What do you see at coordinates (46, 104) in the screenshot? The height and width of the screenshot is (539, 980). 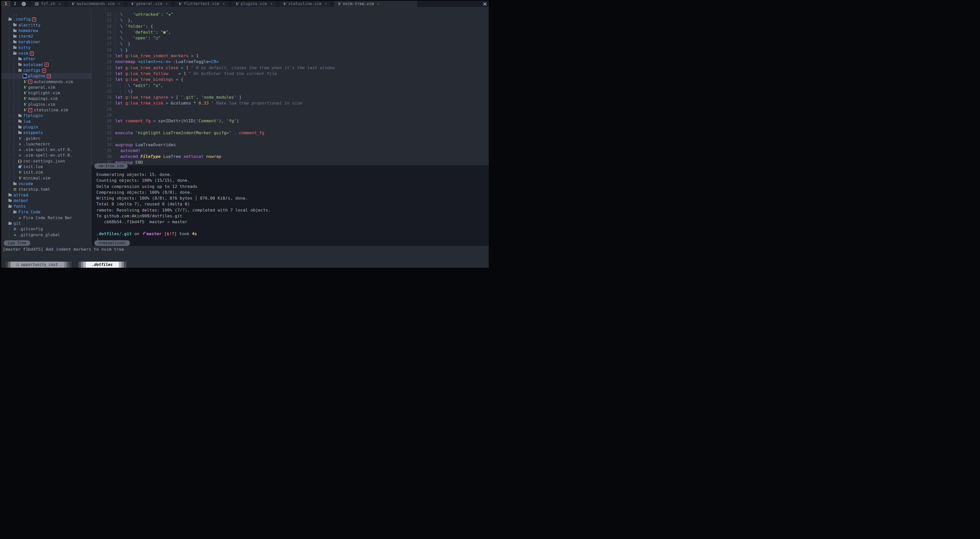 I see `tree-row-plugins.vim: │ │ │ Vplugins.vim` at bounding box center [46, 104].